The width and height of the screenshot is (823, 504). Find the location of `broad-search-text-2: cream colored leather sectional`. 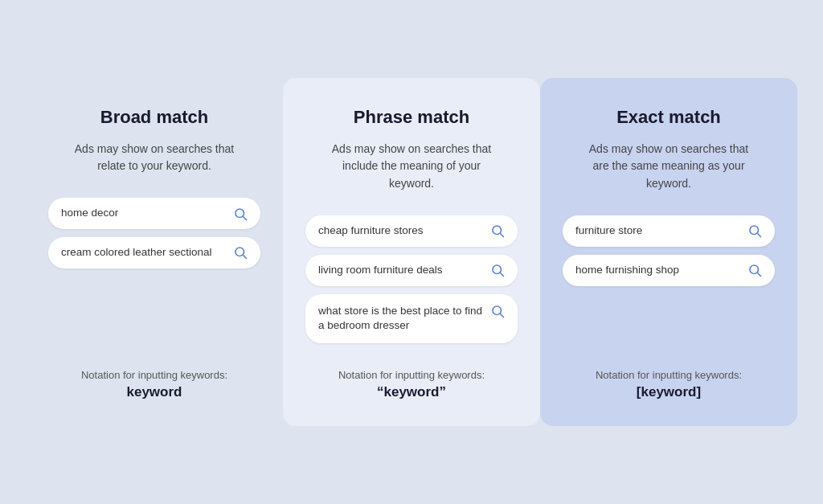

broad-search-text-2: cream colored leather sectional is located at coordinates (144, 252).